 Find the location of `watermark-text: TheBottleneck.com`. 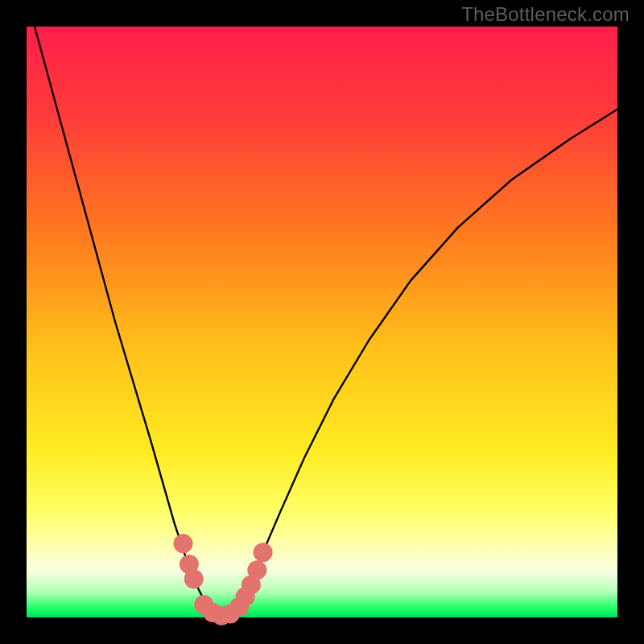

watermark-text: TheBottleneck.com is located at coordinates (546, 14).